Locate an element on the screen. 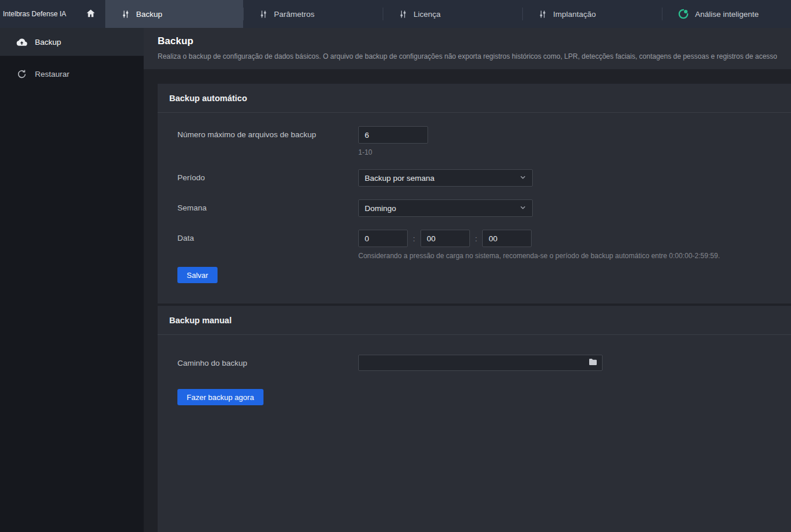 Image resolution: width=791 pixels, height=532 pixels. backup-now-button: Fazer backup agora is located at coordinates (220, 397).